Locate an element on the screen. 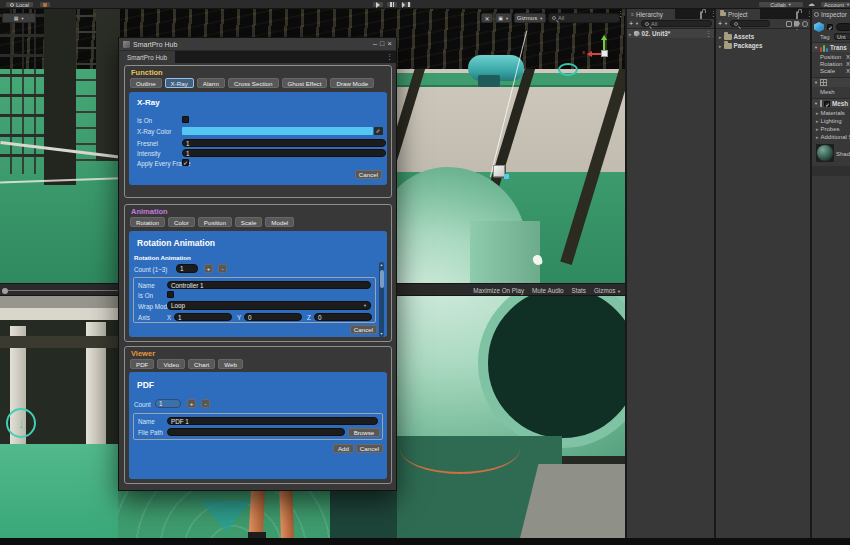  tab-color: Color is located at coordinates (182, 222).